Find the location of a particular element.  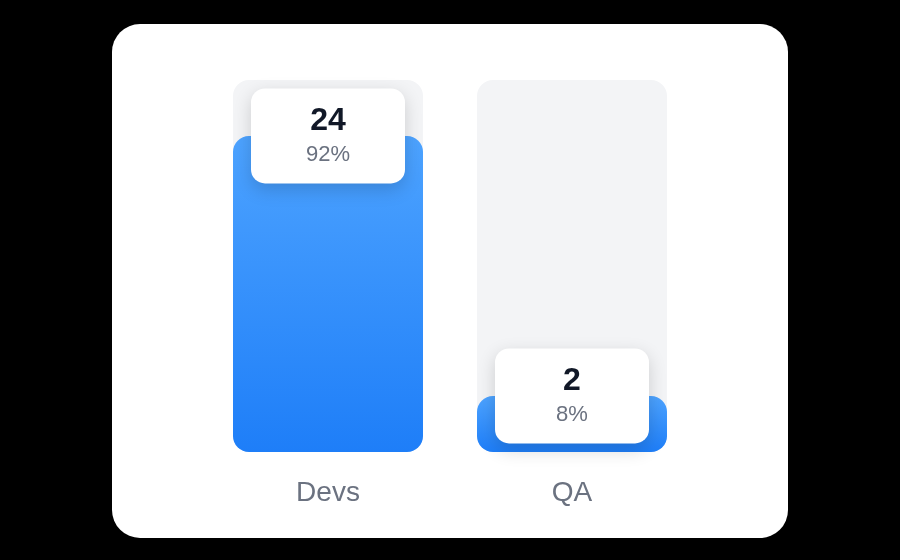

bar-tooltip: 24 92% is located at coordinates (328, 136).